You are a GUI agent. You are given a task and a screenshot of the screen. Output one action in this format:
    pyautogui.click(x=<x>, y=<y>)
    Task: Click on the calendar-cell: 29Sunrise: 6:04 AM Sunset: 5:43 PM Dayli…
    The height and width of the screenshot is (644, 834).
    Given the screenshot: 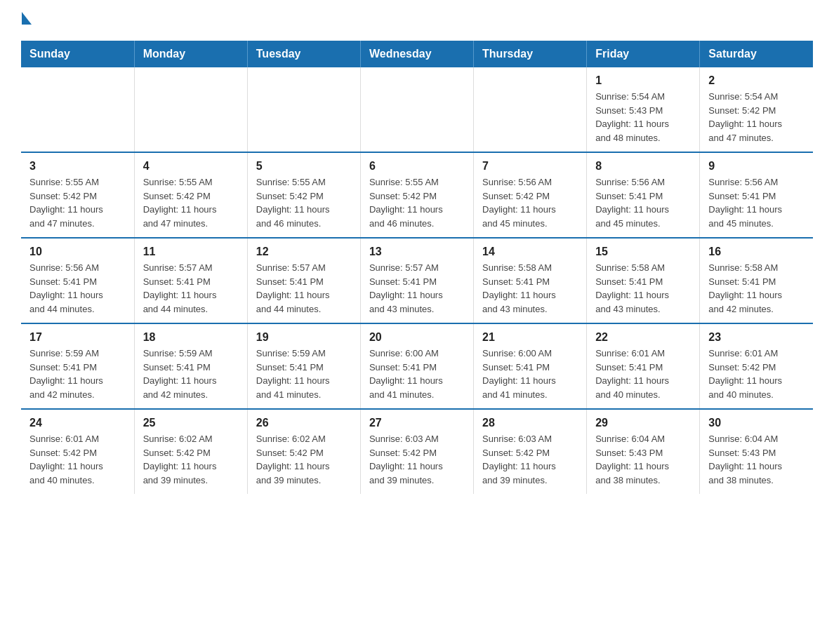 What is the action you would take?
    pyautogui.click(x=643, y=452)
    